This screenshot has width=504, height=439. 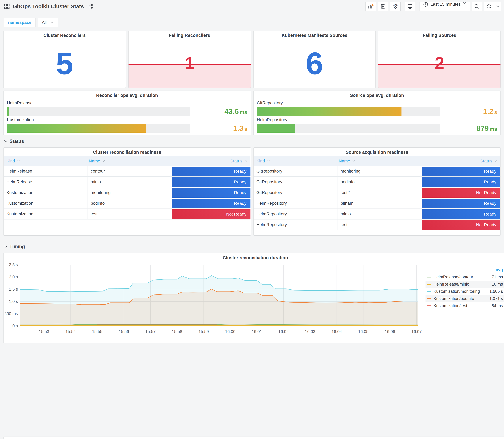 What do you see at coordinates (11, 161) in the screenshot?
I see `column-label: Kind` at bounding box center [11, 161].